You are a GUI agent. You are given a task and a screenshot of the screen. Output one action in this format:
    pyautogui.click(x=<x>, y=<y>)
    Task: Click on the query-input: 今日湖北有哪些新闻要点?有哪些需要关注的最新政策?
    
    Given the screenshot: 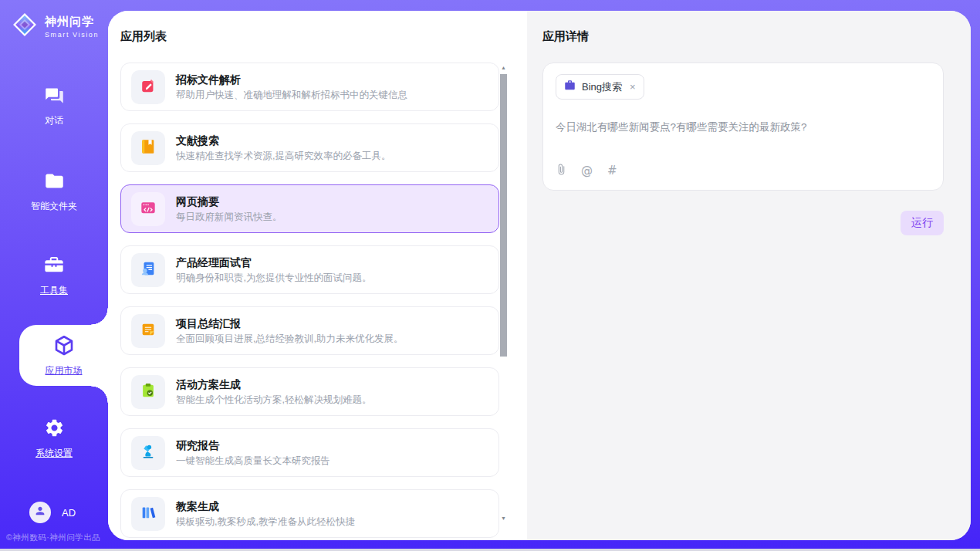 What is the action you would take?
    pyautogui.click(x=743, y=127)
    